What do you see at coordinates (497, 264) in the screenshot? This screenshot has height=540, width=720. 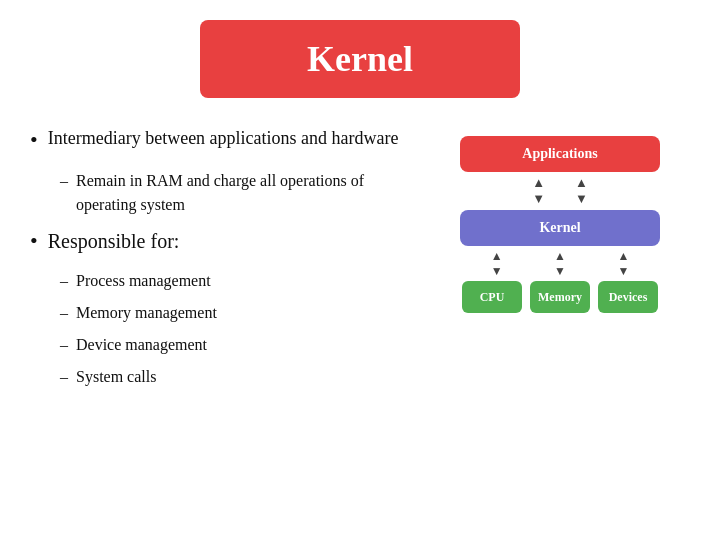 I see `arrow-col-cpu: ▲ ▼` at bounding box center [497, 264].